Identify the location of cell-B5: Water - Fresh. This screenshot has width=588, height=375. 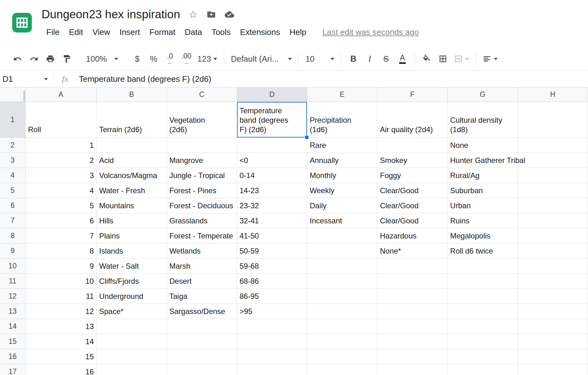
(132, 191).